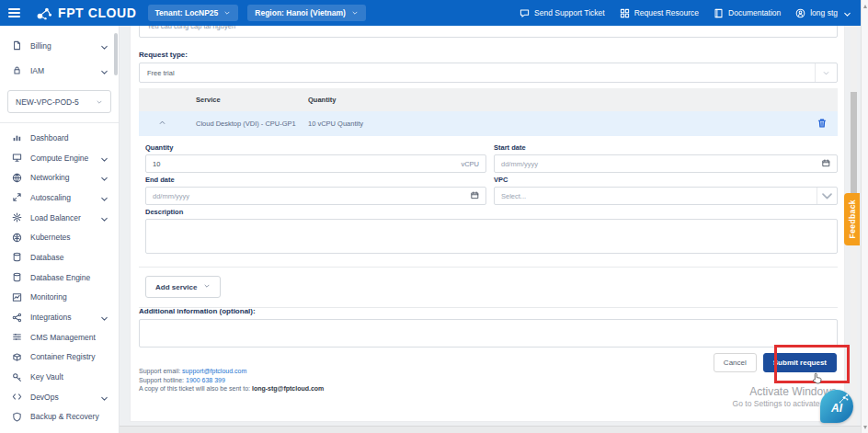  What do you see at coordinates (59, 358) in the screenshot?
I see `sidebar-item-container-registry: Container Registry` at bounding box center [59, 358].